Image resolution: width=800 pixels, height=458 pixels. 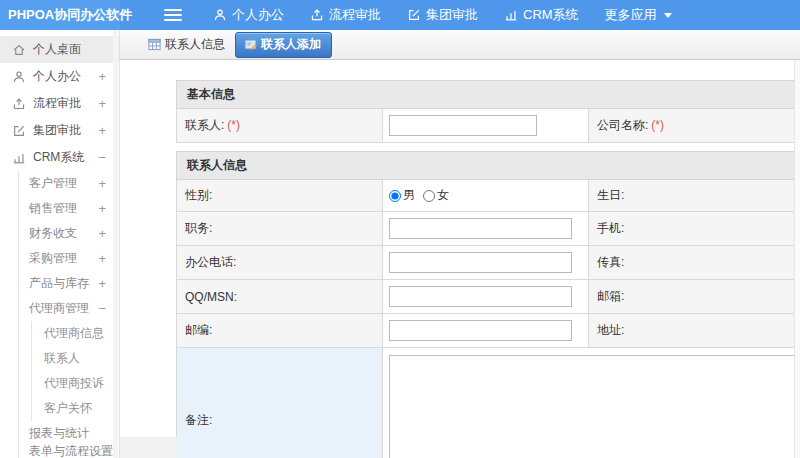 What do you see at coordinates (692, 196) in the screenshot?
I see `birthday-label: 生日:` at bounding box center [692, 196].